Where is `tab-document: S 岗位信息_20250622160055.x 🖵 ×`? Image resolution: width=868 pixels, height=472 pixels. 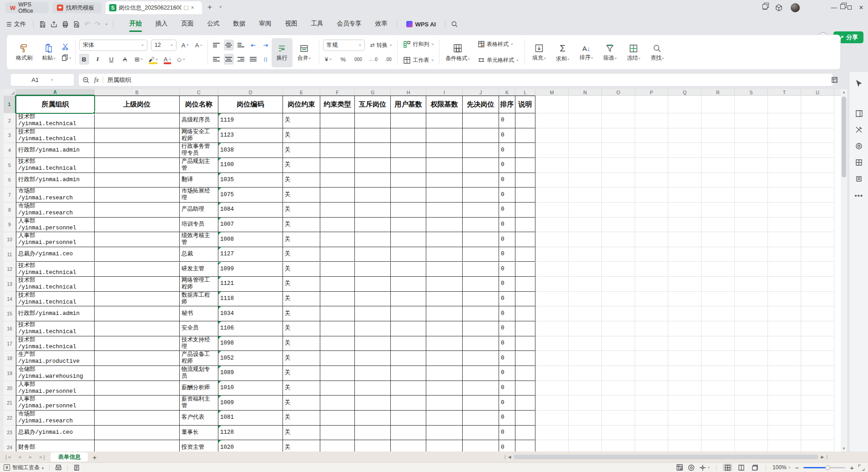 tab-document: S 岗位信息_20250622160055.x 🖵 × is located at coordinates (154, 8).